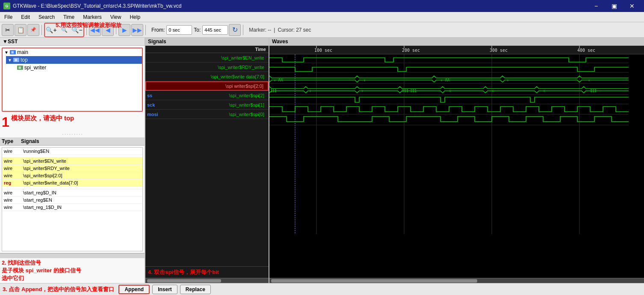 This screenshot has width=644, height=295. What do you see at coordinates (260, 30) in the screenshot?
I see `marker-label: Marker: --` at bounding box center [260, 30].